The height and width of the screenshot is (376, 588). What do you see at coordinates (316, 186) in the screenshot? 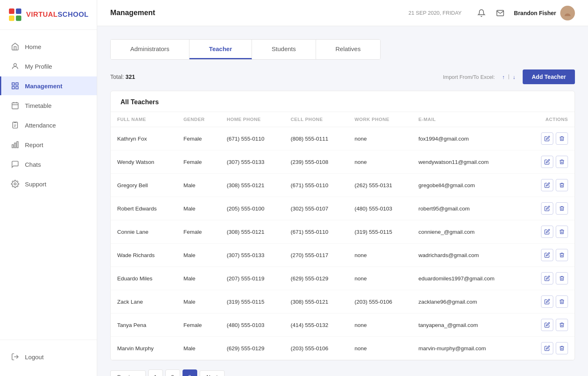
I see `cell-cell-phone: (671) 555-0110` at bounding box center [316, 186].